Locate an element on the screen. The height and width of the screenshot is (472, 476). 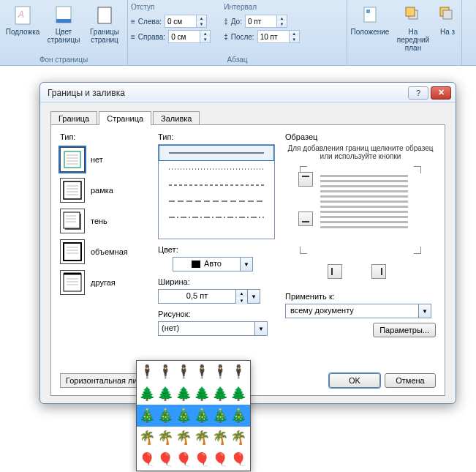
border-right-button is located at coordinates (379, 271).